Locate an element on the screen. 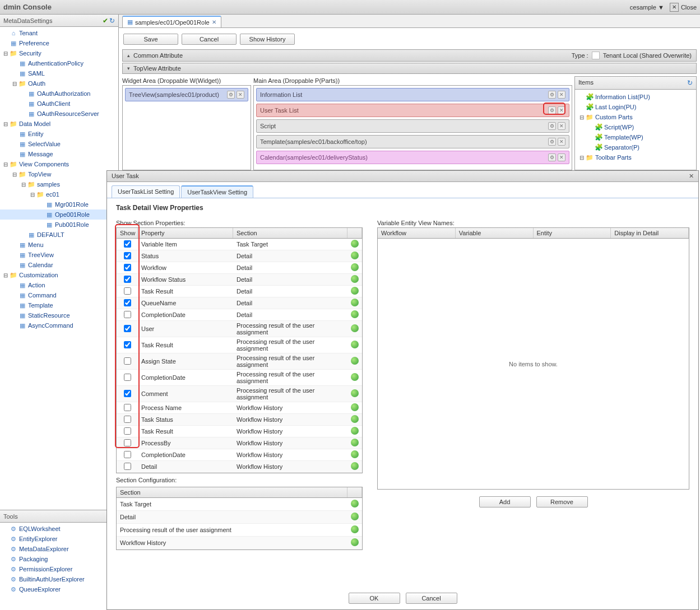  section-row: Detail is located at coordinates (239, 518).